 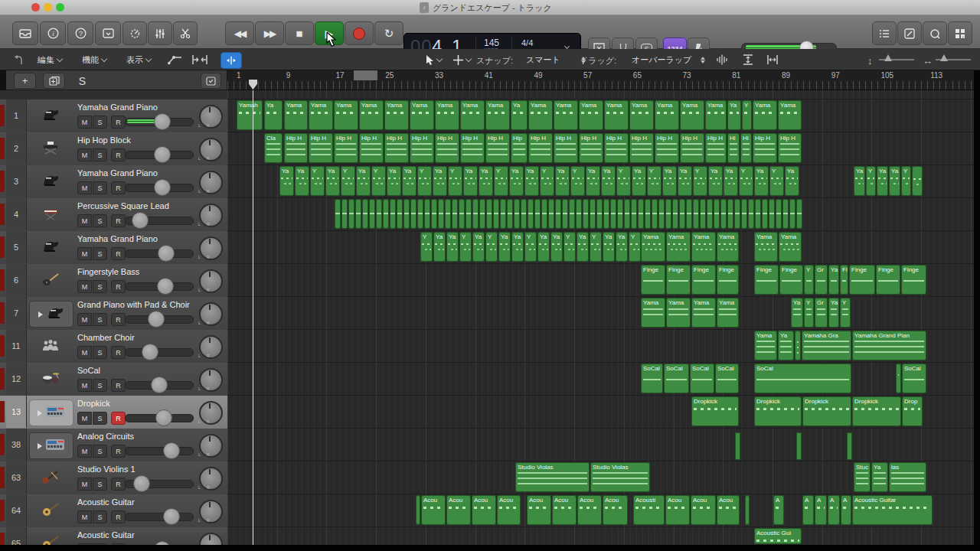 What do you see at coordinates (139, 60) in the screenshot?
I see `view-menu: 表示` at bounding box center [139, 60].